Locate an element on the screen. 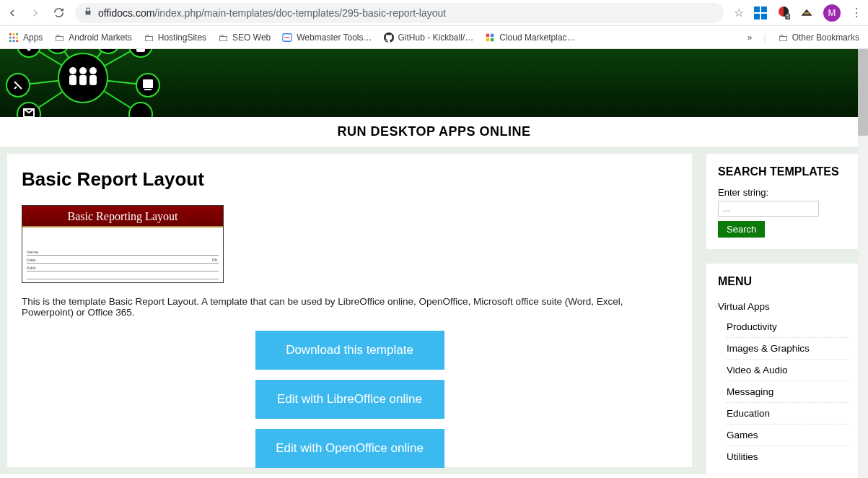  bookmarks-bar: Apps 🗀Android Markets 🗀HostingSites 🗀SEO… is located at coordinates (434, 38).